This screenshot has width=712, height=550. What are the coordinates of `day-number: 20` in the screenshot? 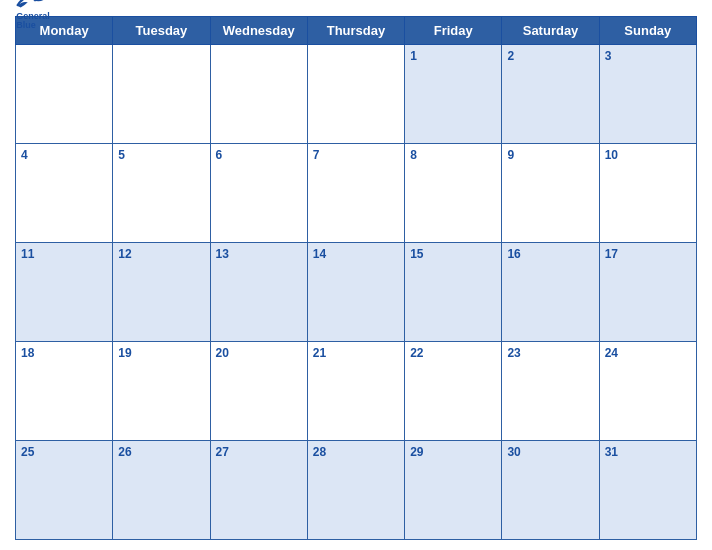 It's located at (222, 353).